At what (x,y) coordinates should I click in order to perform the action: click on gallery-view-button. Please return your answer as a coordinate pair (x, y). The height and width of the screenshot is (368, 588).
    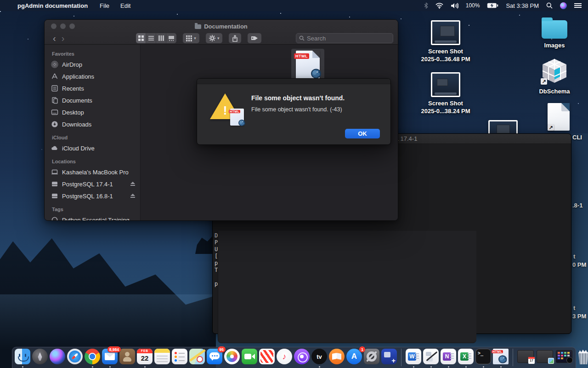
    Looking at the image, I should click on (171, 38).